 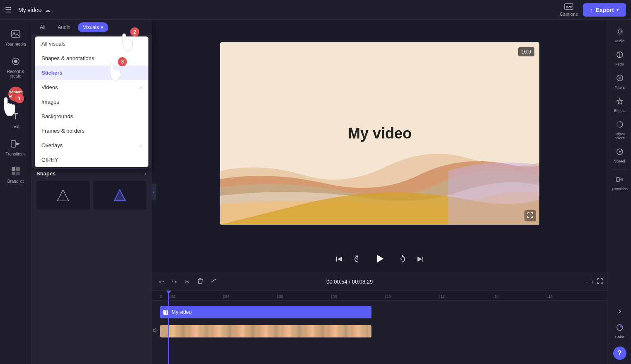 What do you see at coordinates (92, 160) in the screenshot?
I see `menu-giphy: GIPHY` at bounding box center [92, 160].